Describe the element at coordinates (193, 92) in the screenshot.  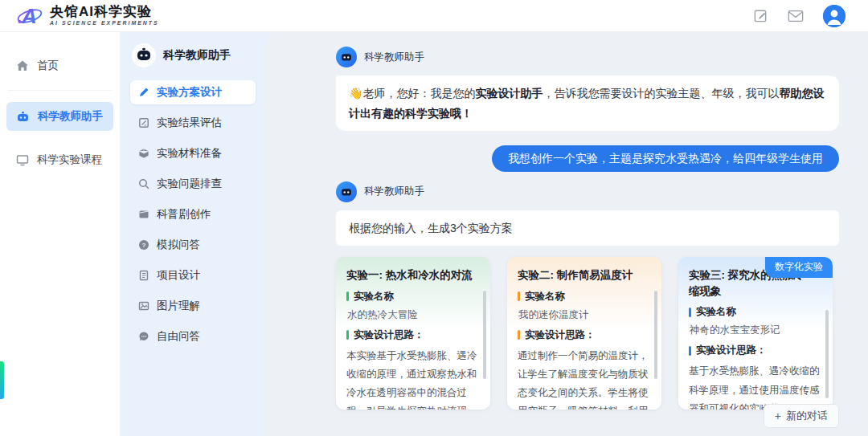
I see `menu-item-experiment-design: 实验方案设计` at that location.